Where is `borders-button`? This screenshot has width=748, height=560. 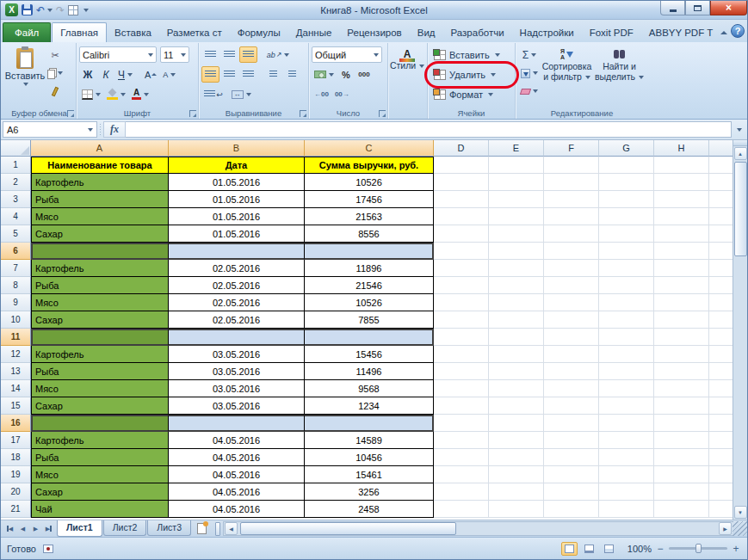
borders-button is located at coordinates (91, 95).